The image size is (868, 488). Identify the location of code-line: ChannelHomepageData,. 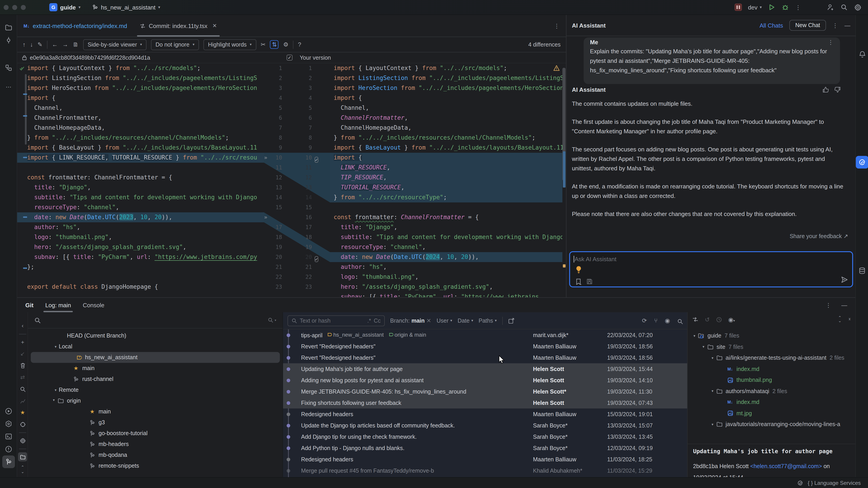
(141, 128).